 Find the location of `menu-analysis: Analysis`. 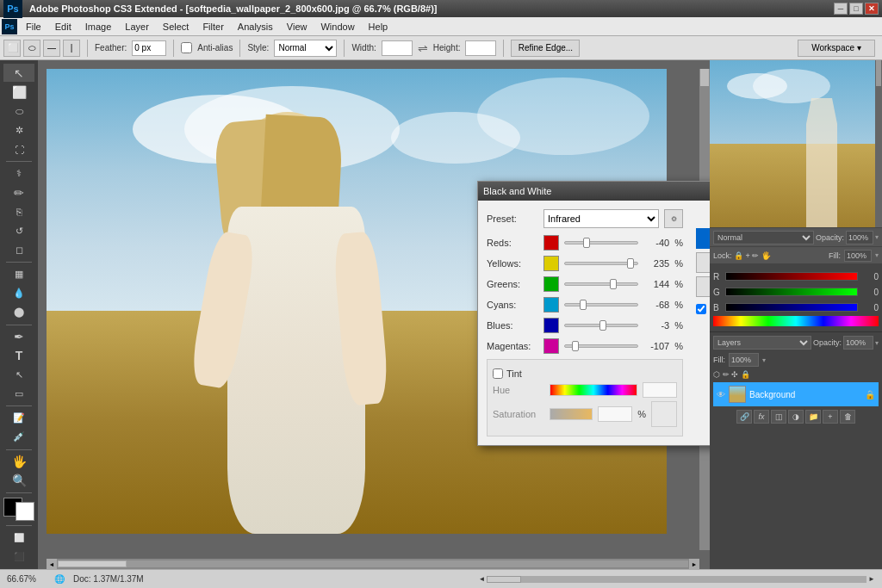

menu-analysis: Analysis is located at coordinates (255, 27).